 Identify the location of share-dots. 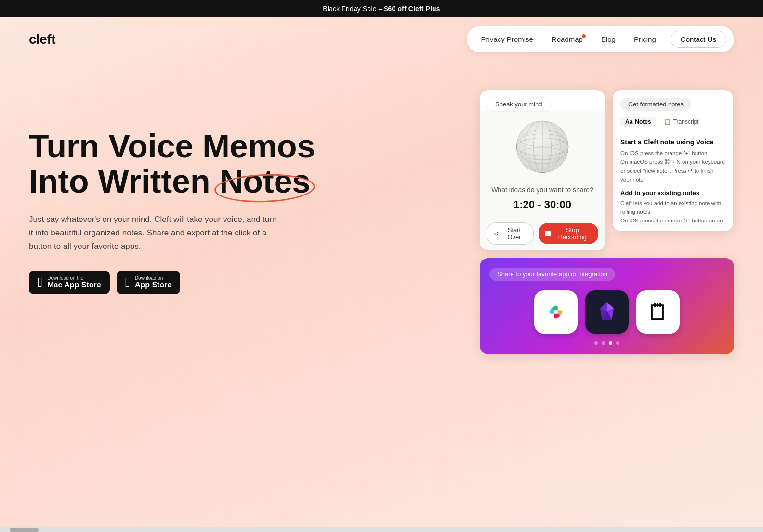
(607, 343).